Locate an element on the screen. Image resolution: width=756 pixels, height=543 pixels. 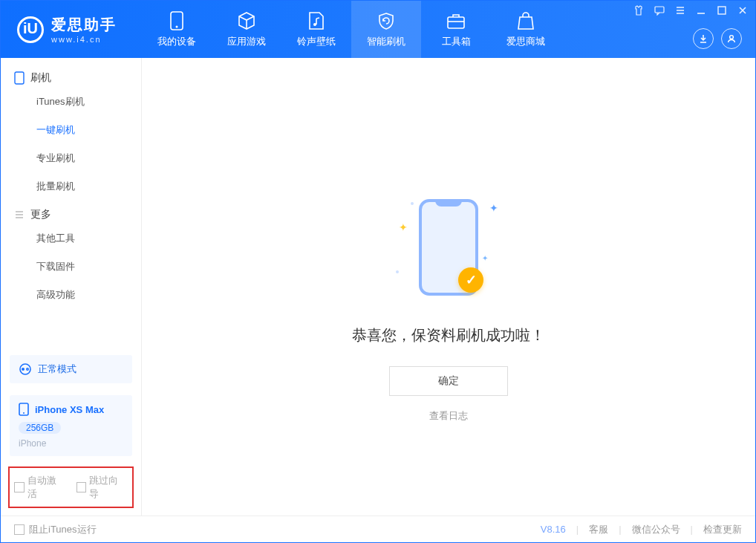
check-icon: ✓ is located at coordinates (471, 280).